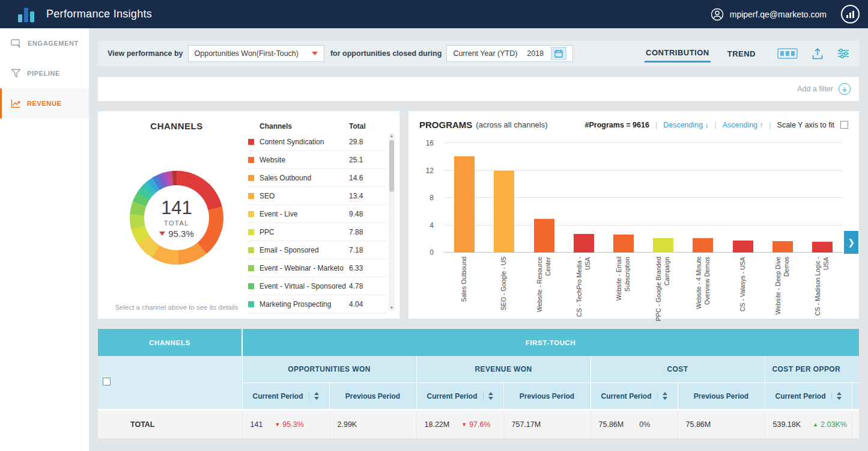 The width and height of the screenshot is (868, 451). What do you see at coordinates (317, 232) in the screenshot?
I see `channel-legend-row: PPC7.88` at bounding box center [317, 232].